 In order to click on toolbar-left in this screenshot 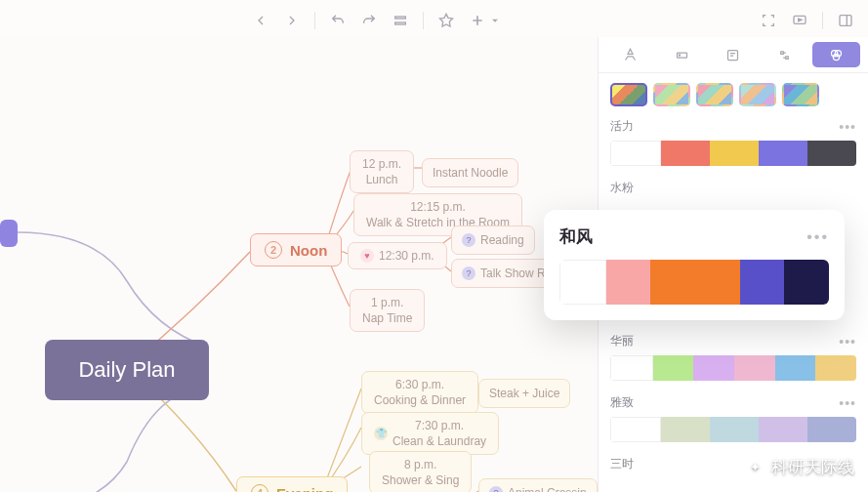, I will do `click(374, 20)`.